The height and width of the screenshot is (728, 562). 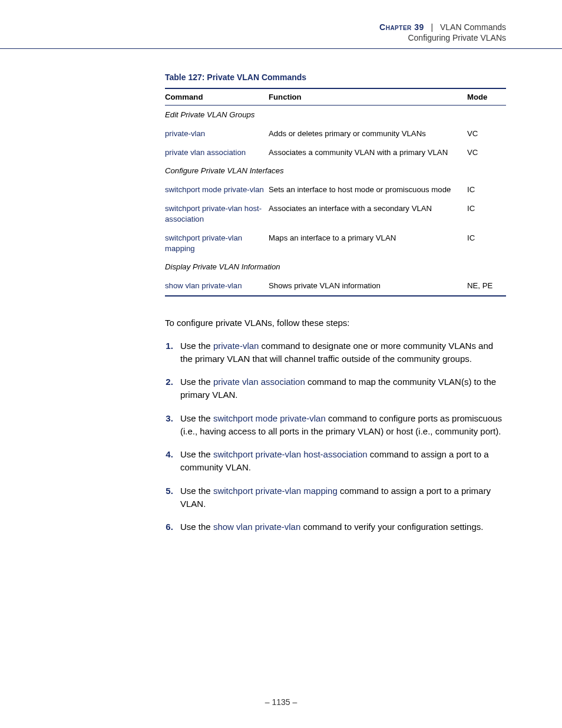 I want to click on table-section-row: Configure Private VLAN Interfaces, so click(x=336, y=171).